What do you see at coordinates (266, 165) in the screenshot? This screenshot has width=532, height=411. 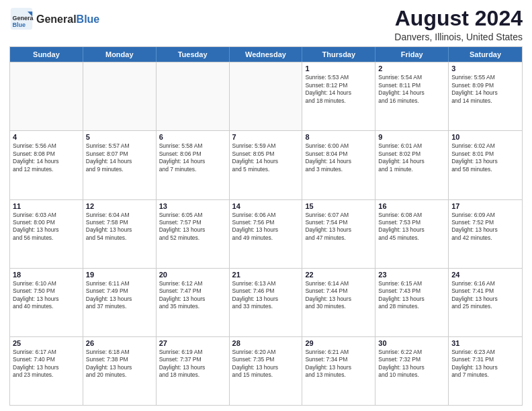 I see `calendar-cell: 7Sunrise: 5:59 AM Sunset: 8:05 PM Daylig…` at bounding box center [266, 165].